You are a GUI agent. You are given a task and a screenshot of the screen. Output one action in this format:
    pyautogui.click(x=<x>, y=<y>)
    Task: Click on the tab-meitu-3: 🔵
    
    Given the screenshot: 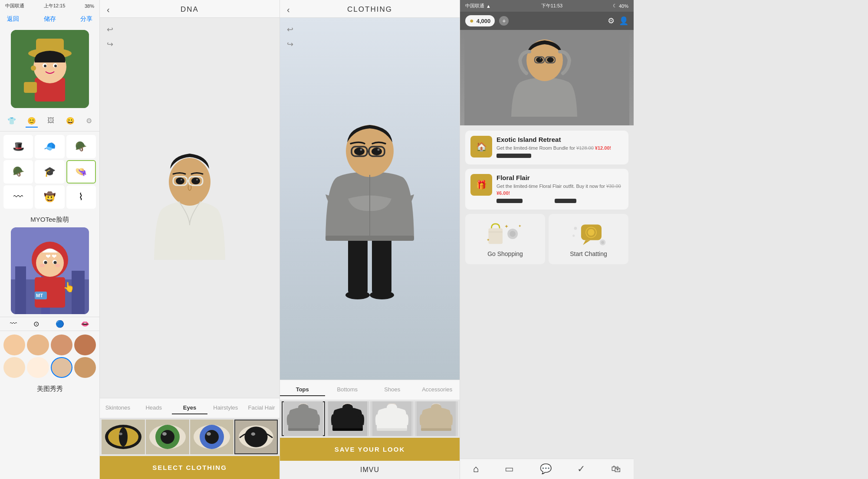 What is the action you would take?
    pyautogui.click(x=60, y=324)
    